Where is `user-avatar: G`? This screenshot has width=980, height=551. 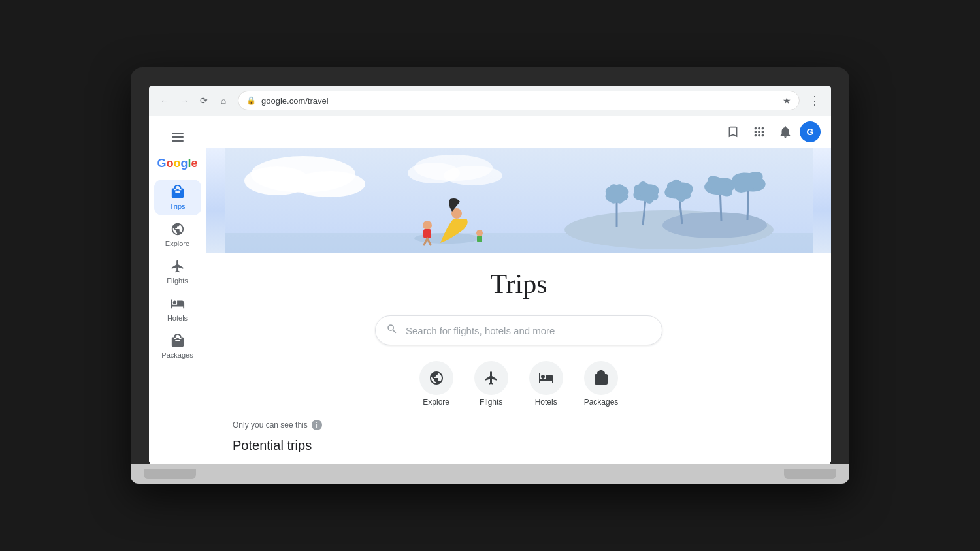
user-avatar: G is located at coordinates (810, 132).